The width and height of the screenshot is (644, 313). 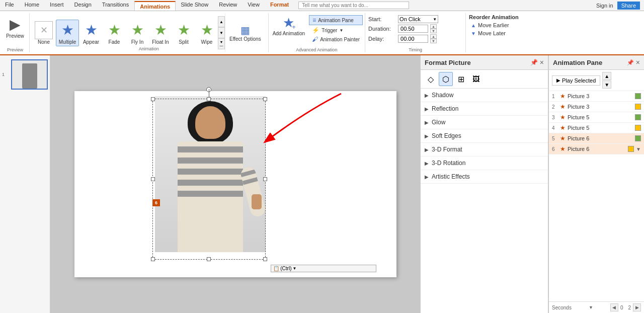 I want to click on anim-fly-in: ★ Fly In, so click(x=137, y=33).